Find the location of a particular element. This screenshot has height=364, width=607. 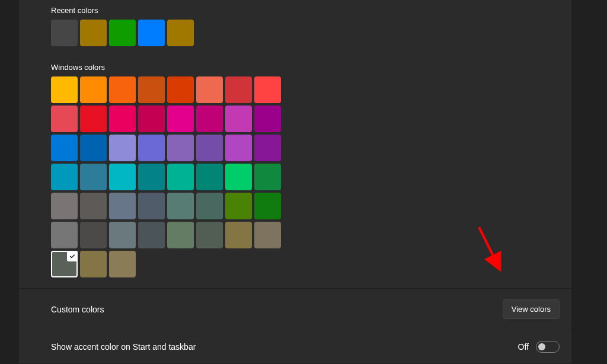

checkmark-icon is located at coordinates (72, 256).